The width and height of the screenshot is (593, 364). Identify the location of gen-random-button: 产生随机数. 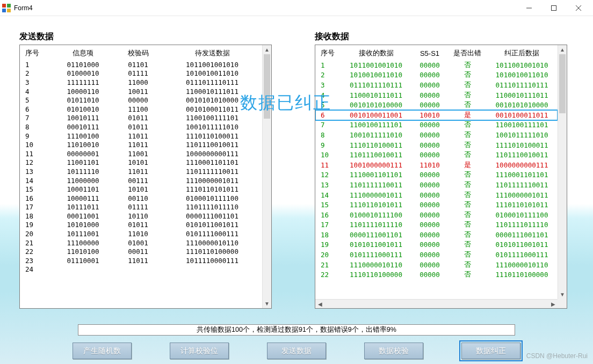
(102, 351).